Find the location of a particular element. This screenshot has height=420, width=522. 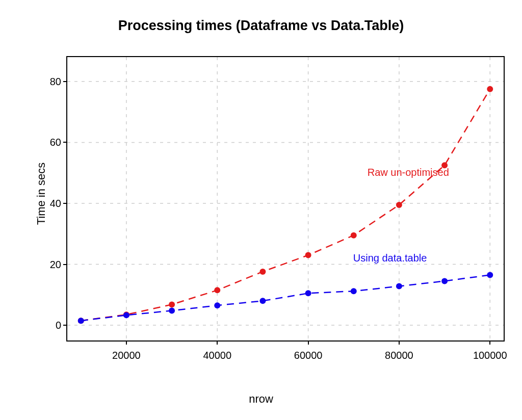

y-tick-label: 40 is located at coordinates (48, 203).